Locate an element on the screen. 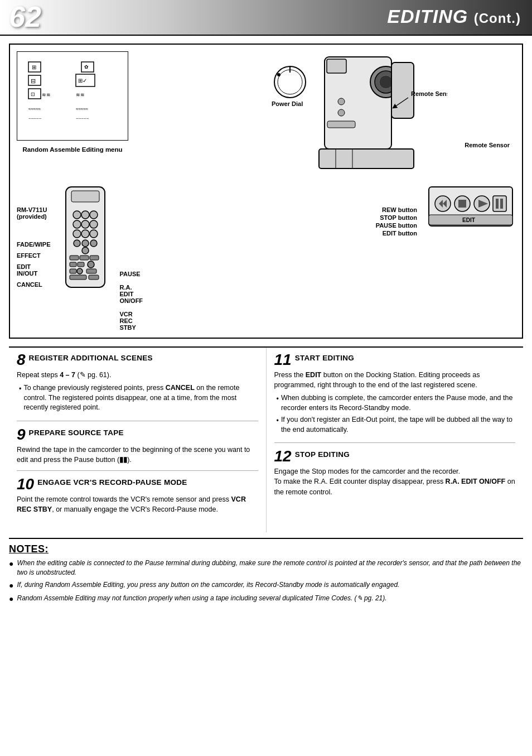  step-8-header: 8 REGISTER ADDITIONAL SCENES is located at coordinates (137, 360).